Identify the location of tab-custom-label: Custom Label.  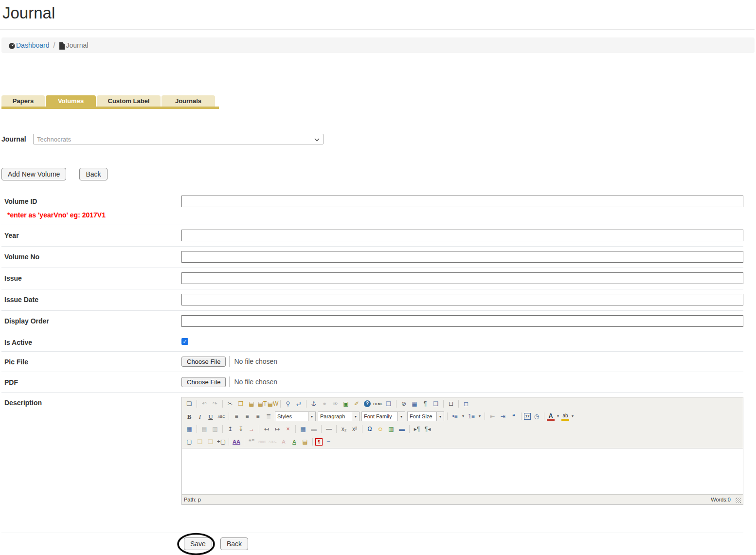
(128, 101).